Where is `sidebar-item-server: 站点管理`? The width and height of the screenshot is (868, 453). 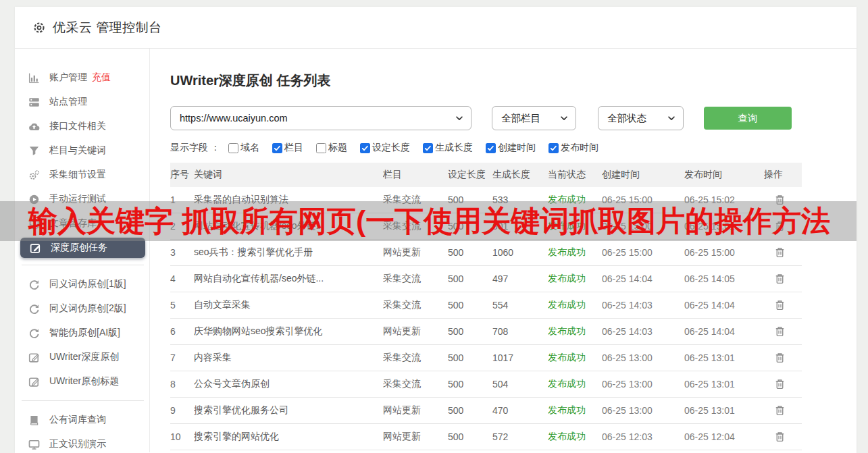 sidebar-item-server: 站点管理 is located at coordinates (82, 102).